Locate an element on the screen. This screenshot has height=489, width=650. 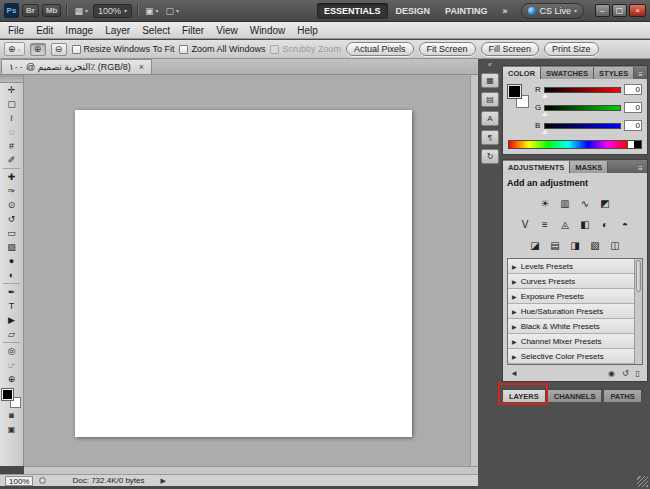
menu-file: File is located at coordinates (16, 30).